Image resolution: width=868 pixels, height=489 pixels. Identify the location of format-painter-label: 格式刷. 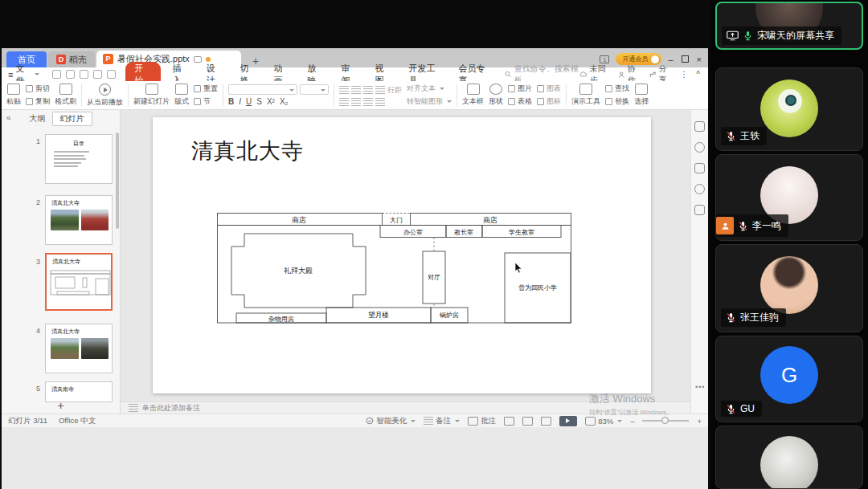
(66, 101).